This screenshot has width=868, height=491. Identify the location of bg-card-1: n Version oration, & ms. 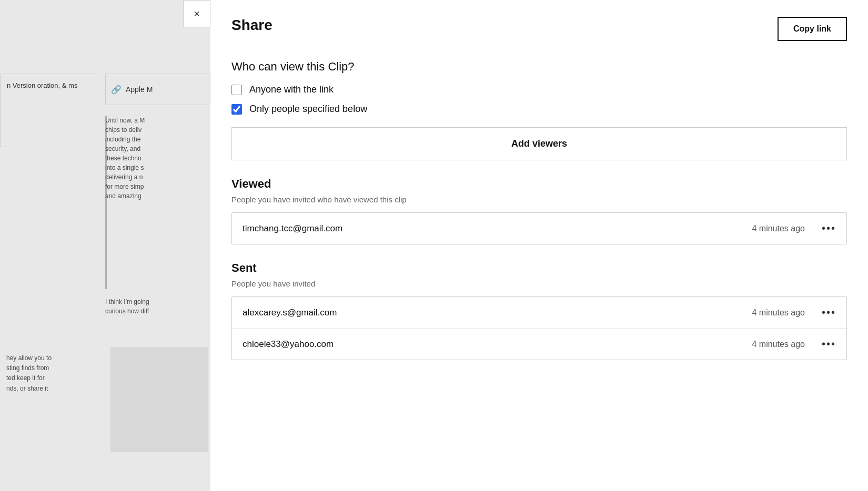
(48, 110).